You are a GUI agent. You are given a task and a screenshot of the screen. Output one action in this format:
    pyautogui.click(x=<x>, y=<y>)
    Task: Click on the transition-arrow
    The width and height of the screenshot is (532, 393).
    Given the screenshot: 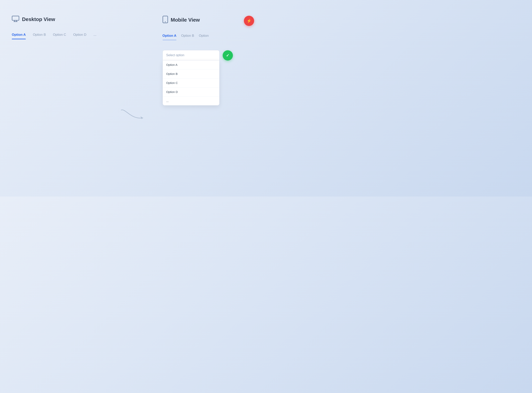 What is the action you would take?
    pyautogui.click(x=133, y=114)
    